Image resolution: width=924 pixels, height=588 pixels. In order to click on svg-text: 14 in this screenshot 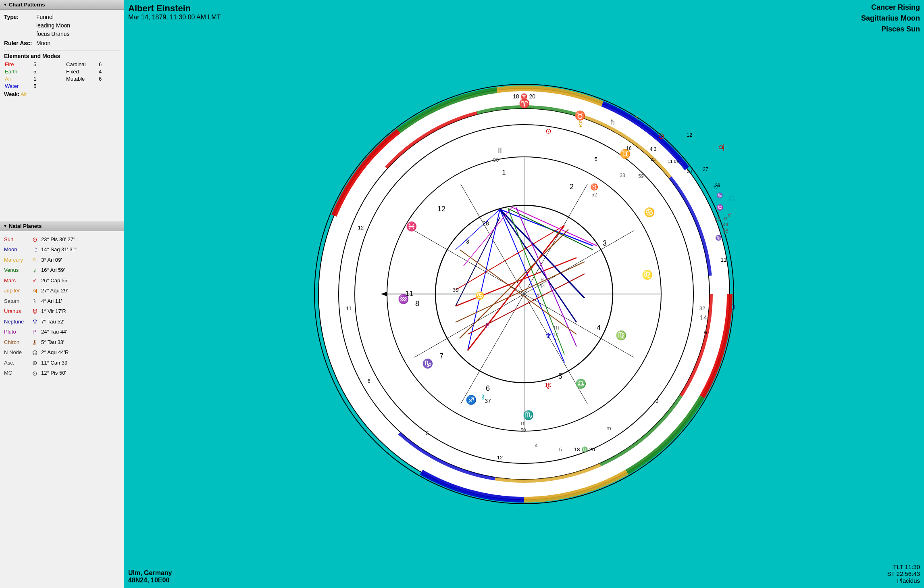, I will do `click(703, 318)`.